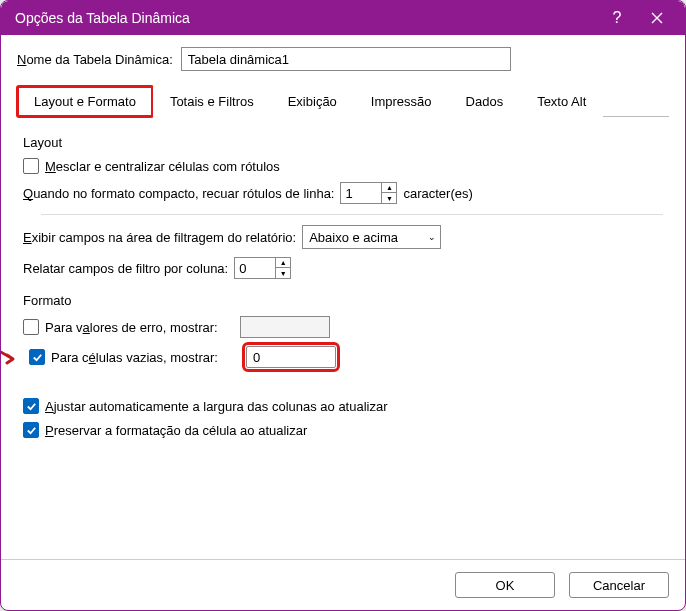 Image resolution: width=686 pixels, height=611 pixels. I want to click on error-values-checkbox, so click(31, 327).